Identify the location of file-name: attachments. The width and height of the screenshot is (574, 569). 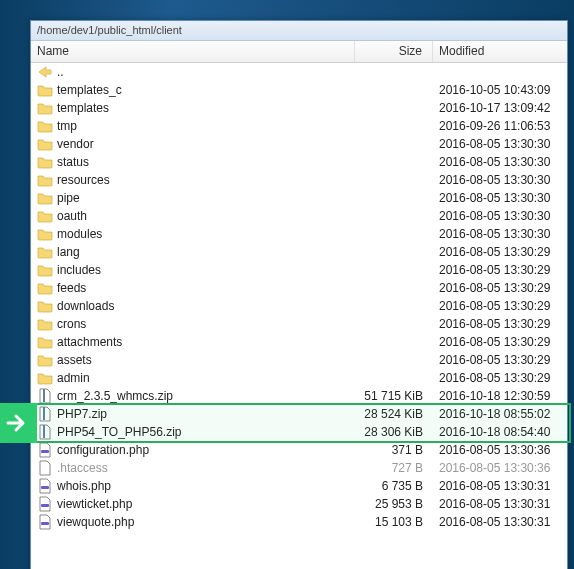
(206, 342).